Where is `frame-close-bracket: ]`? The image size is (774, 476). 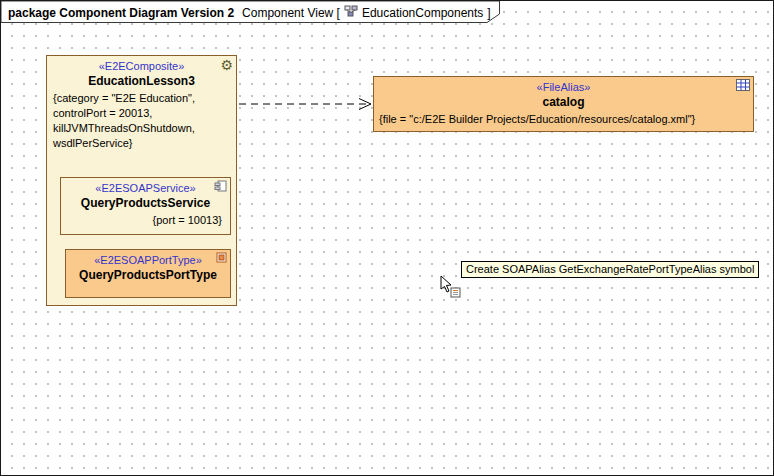
frame-close-bracket: ] is located at coordinates (488, 13).